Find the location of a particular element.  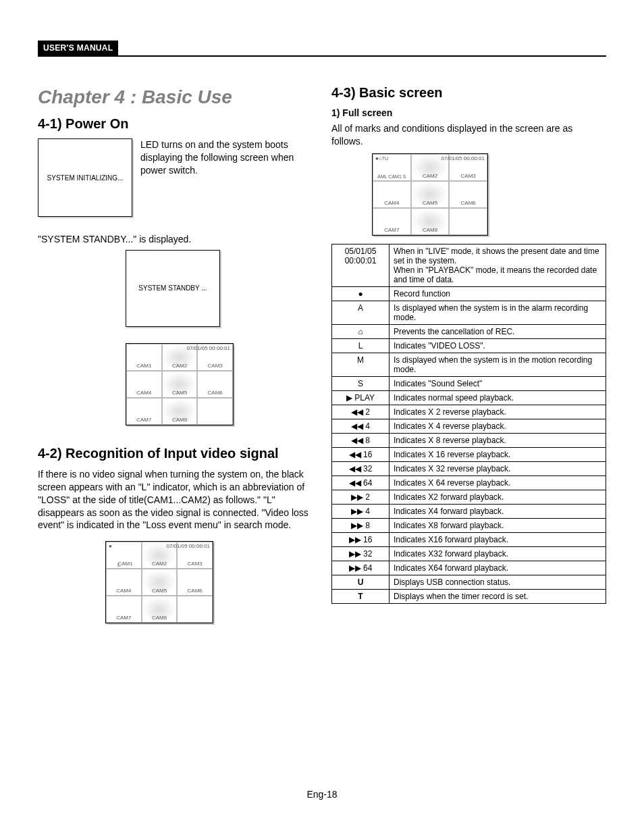

table-row: ◀◀ 8Indicates X 8 reverse playback. is located at coordinates (469, 440).